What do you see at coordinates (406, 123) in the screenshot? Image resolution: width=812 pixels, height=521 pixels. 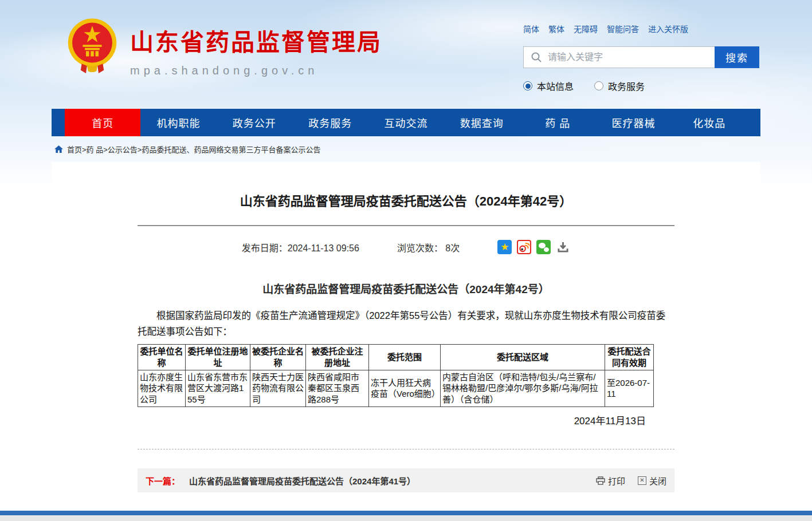 I see `main-navigation: 首页 机构职能 政务公开 政务服务 互动交流 数据查询 药 品 医疗器械 化妆品` at bounding box center [406, 123].